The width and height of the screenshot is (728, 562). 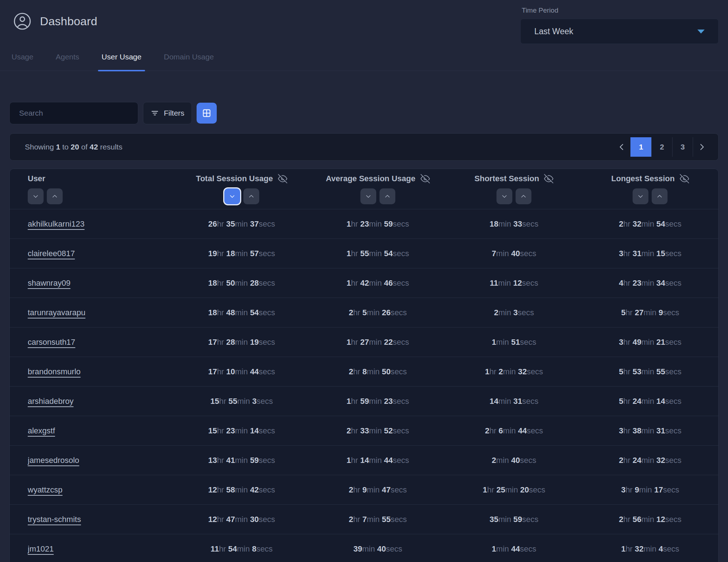 I want to click on table-row: akhilkulkarni123 26hr 35min 37secs 1hr 2…, so click(x=364, y=224).